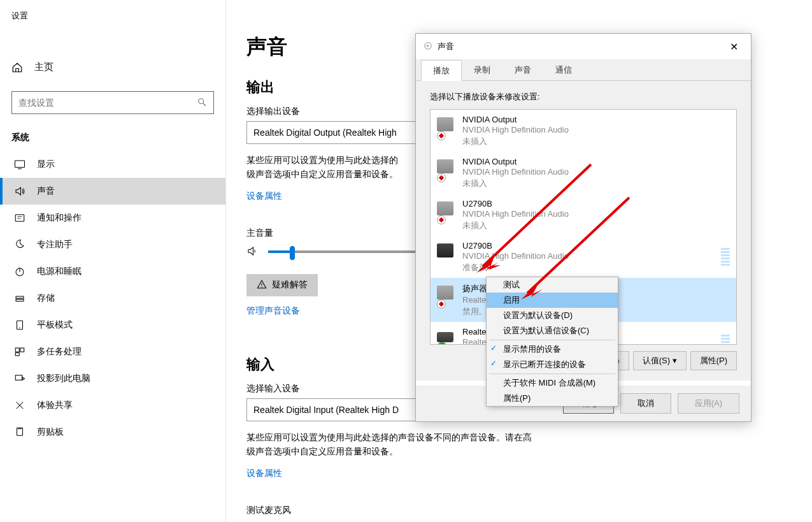 Image resolution: width=812 pixels, height=522 pixels. What do you see at coordinates (113, 298) in the screenshot?
I see `sidebar-item-5: 存储` at bounding box center [113, 298].